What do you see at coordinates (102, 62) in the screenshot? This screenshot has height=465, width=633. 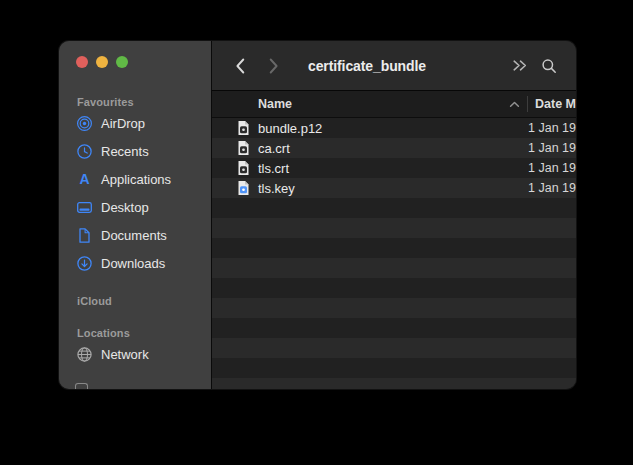 I see `traffic-lights` at bounding box center [102, 62].